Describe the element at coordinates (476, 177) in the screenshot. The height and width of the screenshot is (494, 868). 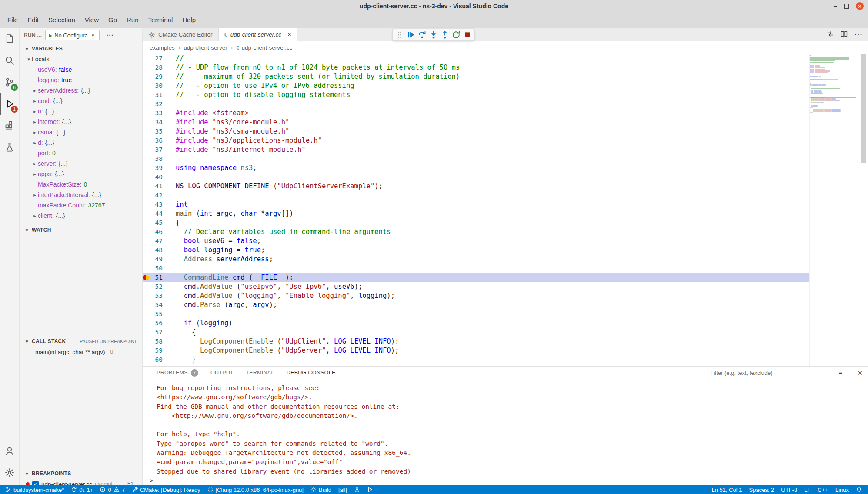
I see `code-line-40: 40` at that location.